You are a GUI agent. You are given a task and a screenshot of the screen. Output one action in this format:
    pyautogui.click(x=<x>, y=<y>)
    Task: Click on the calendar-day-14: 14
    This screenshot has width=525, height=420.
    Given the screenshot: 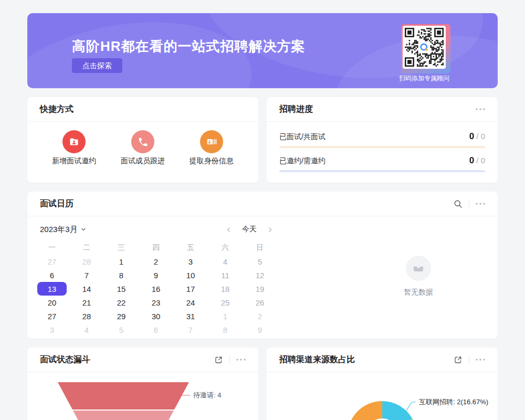 What is the action you would take?
    pyautogui.click(x=87, y=289)
    